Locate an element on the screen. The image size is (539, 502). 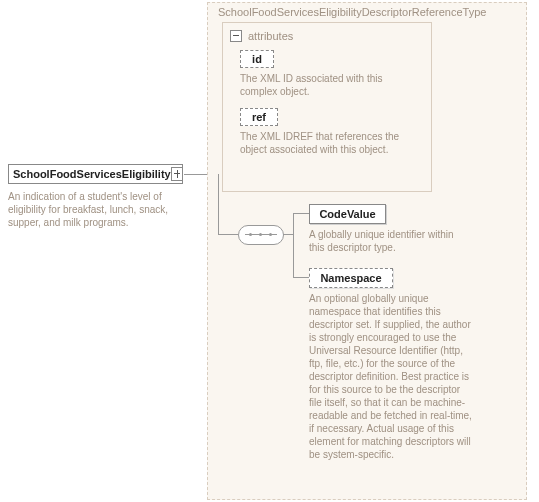
namespace-element: Namespace is located at coordinates (351, 278).